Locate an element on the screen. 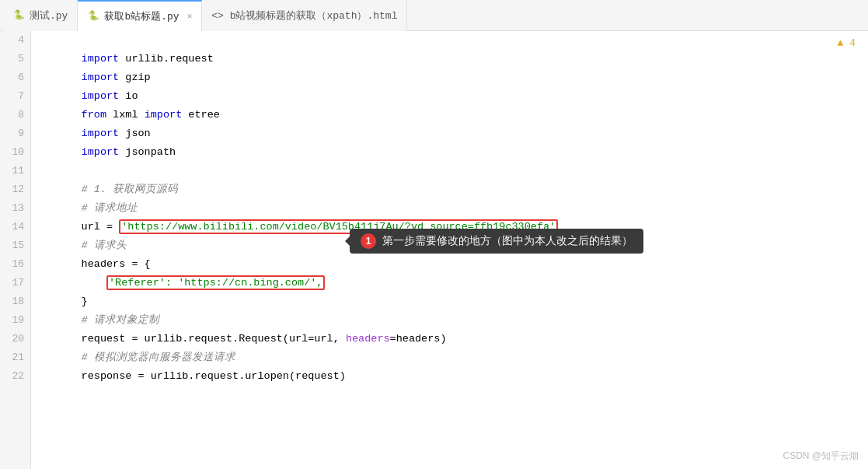  line-num-15: 15 is located at coordinates (16, 246).